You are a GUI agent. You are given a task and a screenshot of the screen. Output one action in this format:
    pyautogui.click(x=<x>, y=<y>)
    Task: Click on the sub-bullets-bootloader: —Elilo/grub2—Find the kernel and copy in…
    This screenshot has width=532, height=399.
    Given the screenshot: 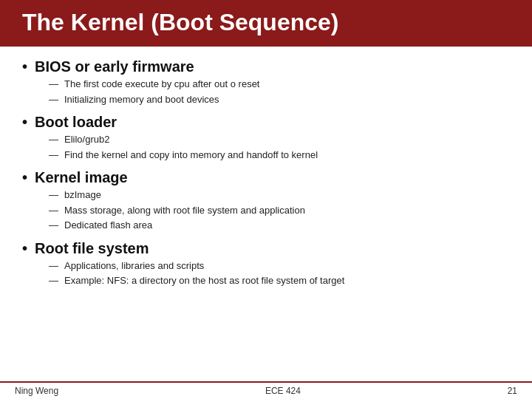 What is the action you would take?
    pyautogui.click(x=279, y=147)
    